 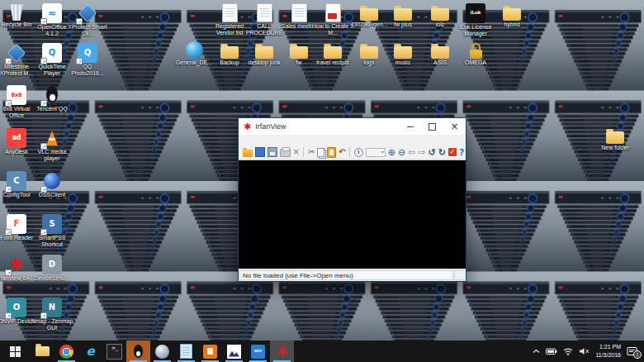 What do you see at coordinates (476, 54) in the screenshot?
I see `desktop-icon: OMEGA` at bounding box center [476, 54].